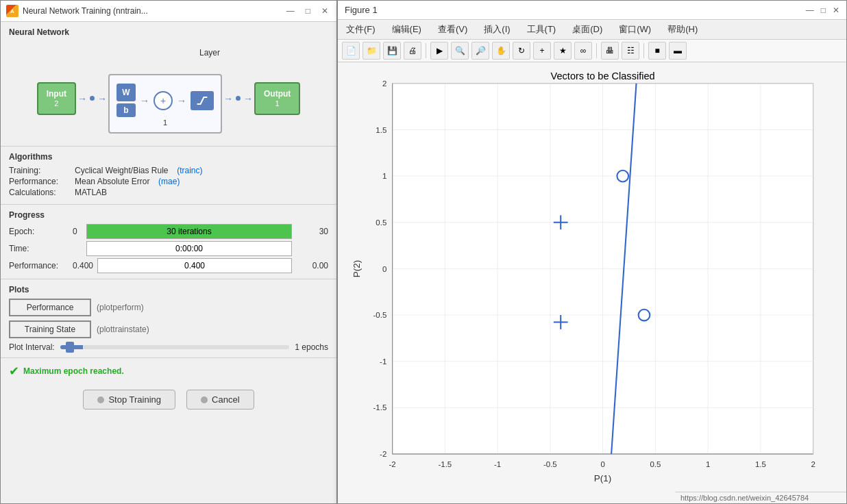 This screenshot has height=504, width=847. Describe the element at coordinates (383, 454) in the screenshot. I see `svg-text: -2` at that location.